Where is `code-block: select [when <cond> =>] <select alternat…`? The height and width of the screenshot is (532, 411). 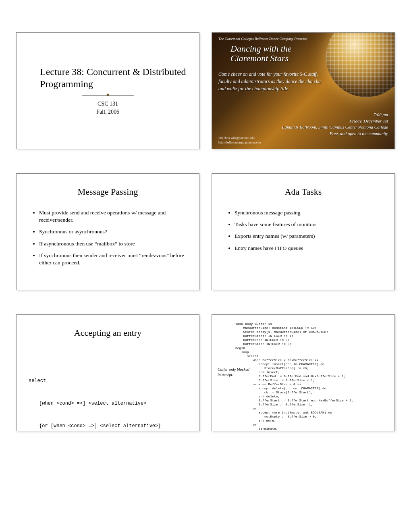 code-block: select [when <cond> =>] <select alternat… is located at coordinates (108, 397).